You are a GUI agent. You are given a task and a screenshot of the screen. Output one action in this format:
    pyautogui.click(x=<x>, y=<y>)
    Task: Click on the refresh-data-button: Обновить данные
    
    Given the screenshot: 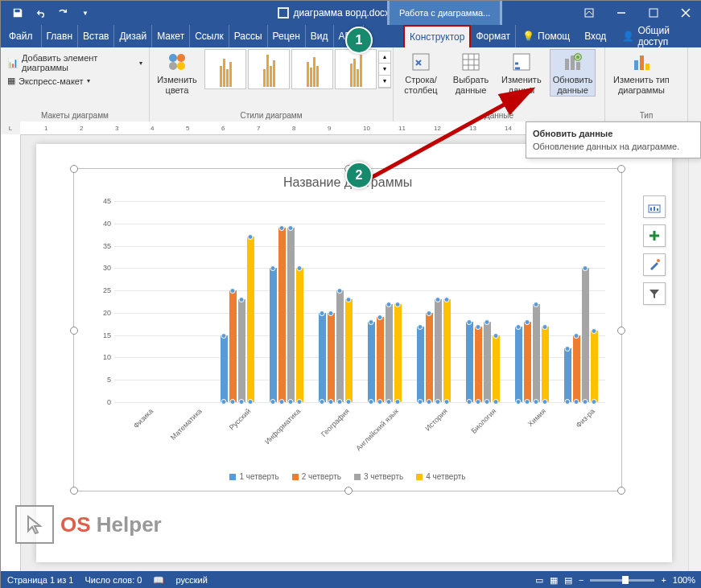 What is the action you would take?
    pyautogui.click(x=573, y=72)
    